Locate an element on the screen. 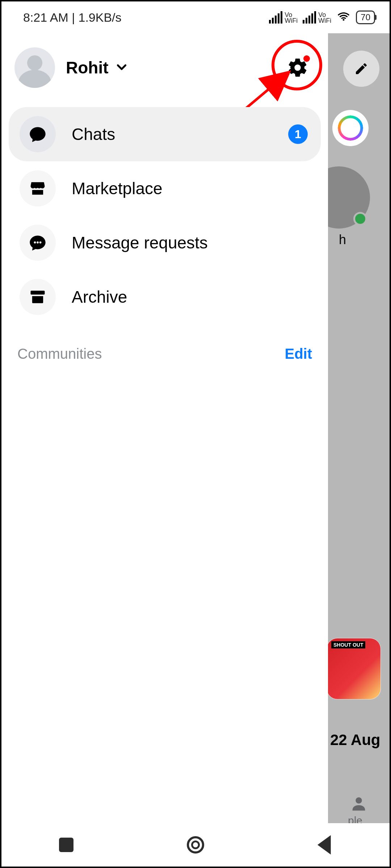 The height and width of the screenshot is (868, 391). signal-sim1: Vo WiFi is located at coordinates (283, 17).